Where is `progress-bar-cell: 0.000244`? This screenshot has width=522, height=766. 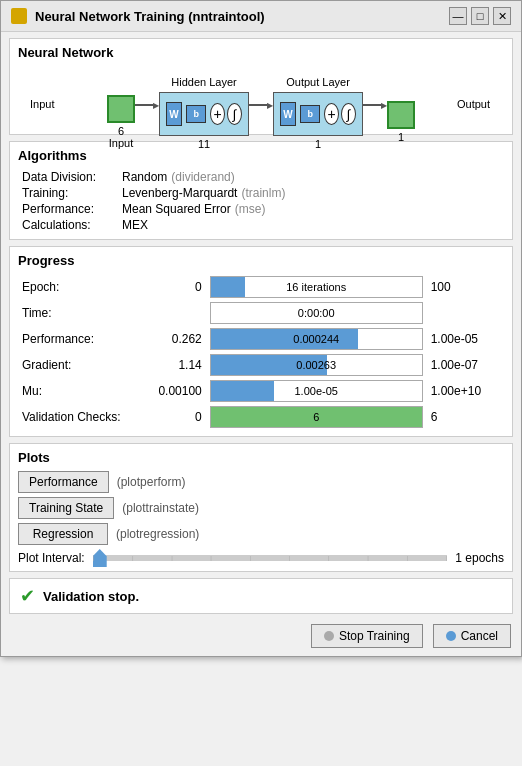 progress-bar-cell: 0.000244 is located at coordinates (316, 339).